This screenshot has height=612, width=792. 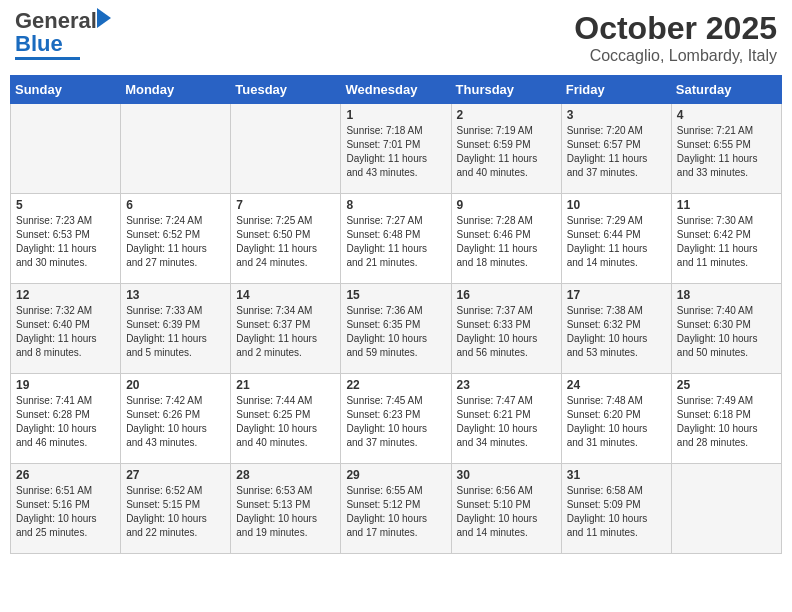 What do you see at coordinates (396, 152) in the screenshot?
I see `cell-content: Sunrise: 7:18 AMSunset: 7:01 PMDaylight:…` at bounding box center [396, 152].